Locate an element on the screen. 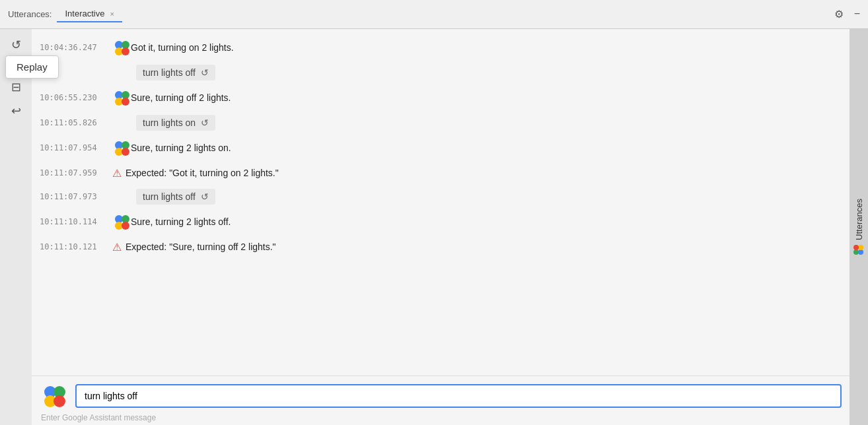  title-bar: Utterances: Interactive × ⚙ − is located at coordinates (434, 15).